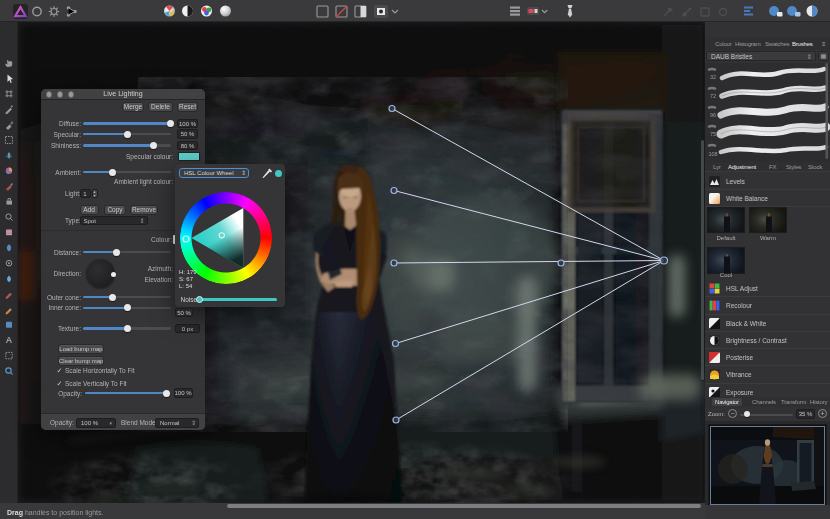 Image resolution: width=830 pixels, height=519 pixels. Describe the element at coordinates (713, 96) in the screenshot. I see `svg-text: 72` at that location.